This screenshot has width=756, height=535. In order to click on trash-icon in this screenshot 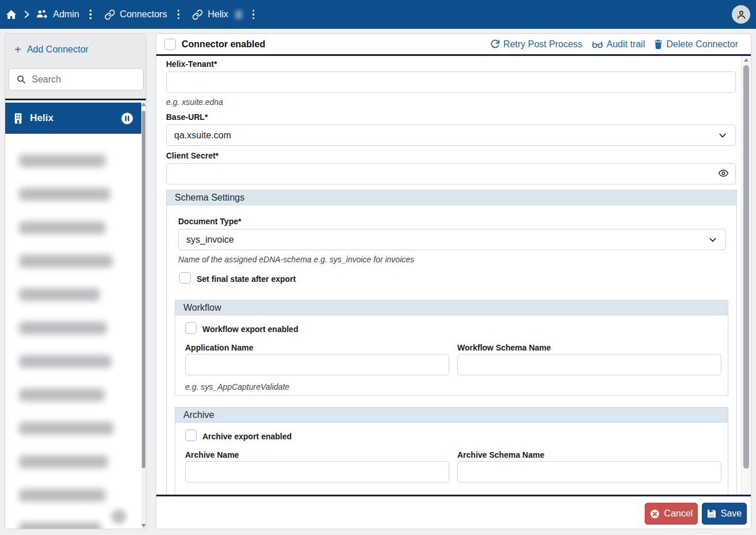, I will do `click(659, 44)`.